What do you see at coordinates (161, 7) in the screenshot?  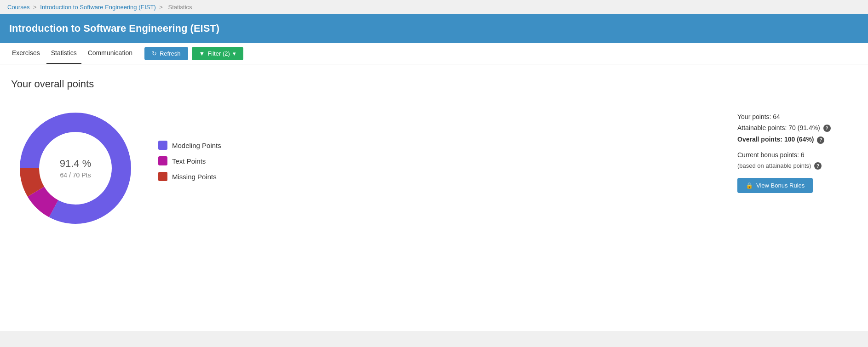 I see `breadcrumb-sep2: >` at bounding box center [161, 7].